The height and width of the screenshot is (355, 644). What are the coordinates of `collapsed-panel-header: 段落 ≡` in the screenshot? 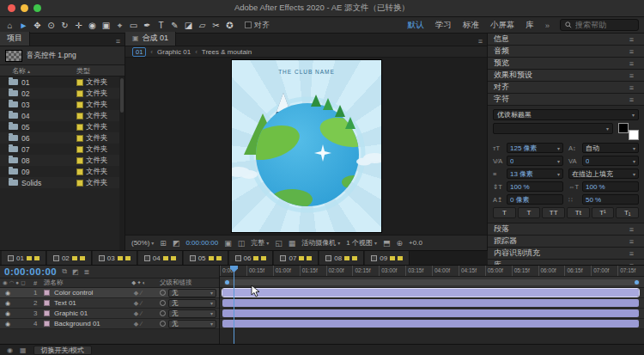 It's located at (566, 230).